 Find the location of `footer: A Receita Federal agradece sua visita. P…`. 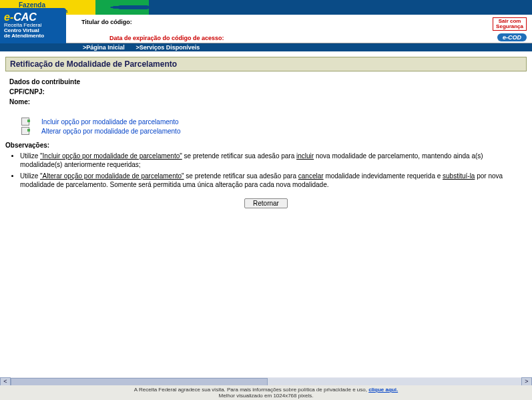

footer: A Receita Federal agradece sua visita. P… is located at coordinates (266, 393).